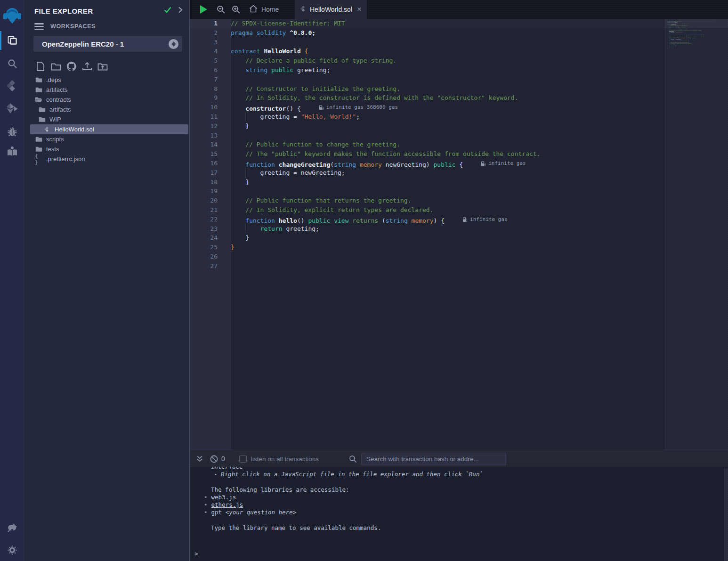 The height and width of the screenshot is (561, 728). Describe the element at coordinates (204, 98) in the screenshot. I see `line-number: 9` at that location.